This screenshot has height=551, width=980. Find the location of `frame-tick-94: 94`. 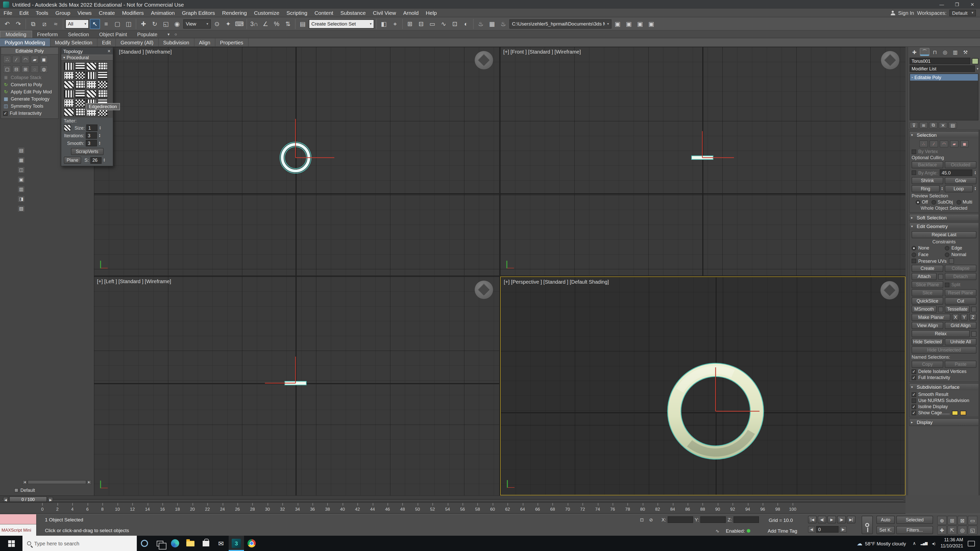

frame-tick-94: 94 is located at coordinates (748, 509).